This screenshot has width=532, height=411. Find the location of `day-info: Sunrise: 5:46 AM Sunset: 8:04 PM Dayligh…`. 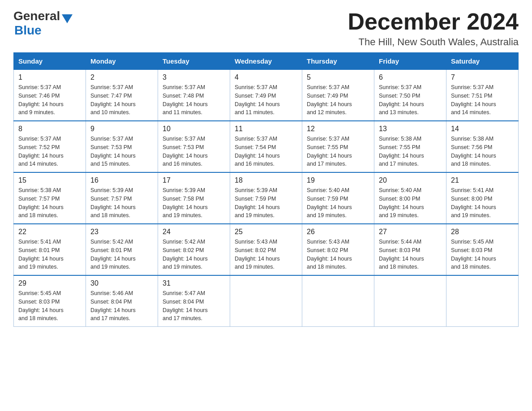

day-info: Sunrise: 5:46 AM Sunset: 8:04 PM Dayligh… is located at coordinates (122, 306).